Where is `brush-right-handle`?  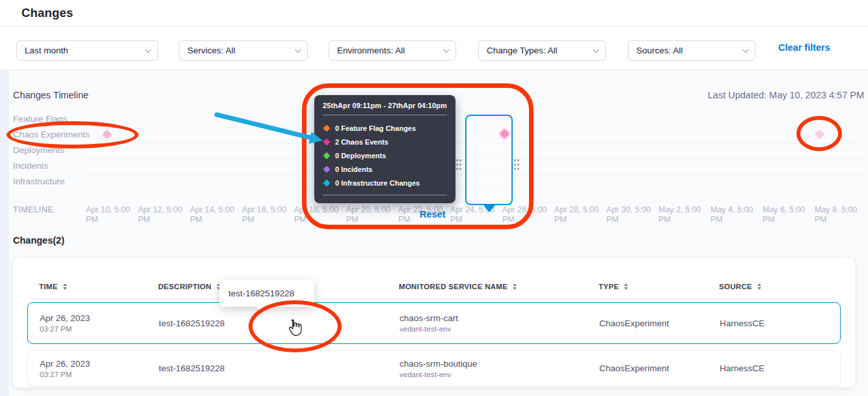 brush-right-handle is located at coordinates (517, 164).